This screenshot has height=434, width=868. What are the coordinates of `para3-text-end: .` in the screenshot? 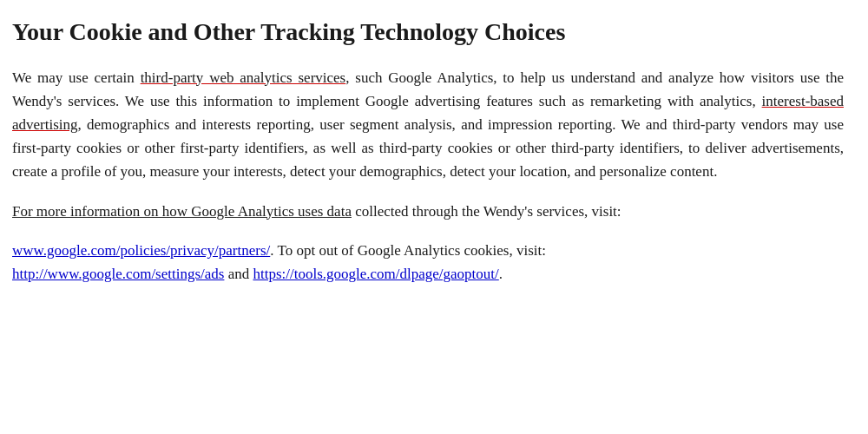 It's located at (501, 274).